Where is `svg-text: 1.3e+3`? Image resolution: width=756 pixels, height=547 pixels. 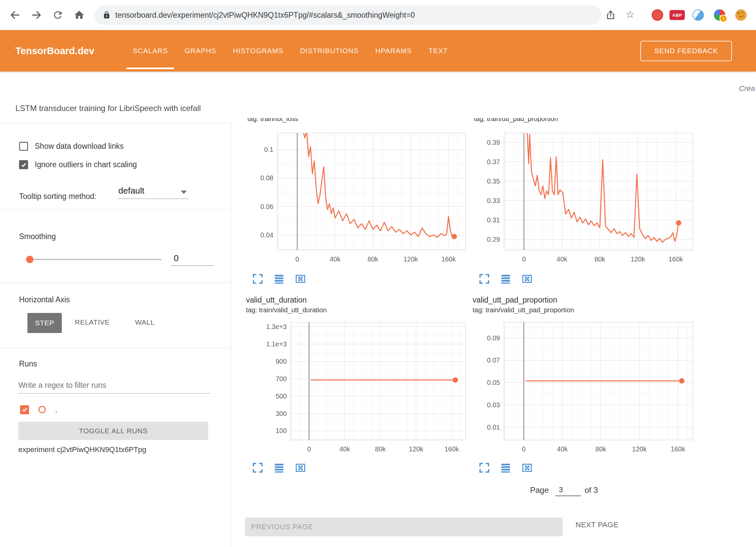
svg-text: 1.3e+3 is located at coordinates (276, 327).